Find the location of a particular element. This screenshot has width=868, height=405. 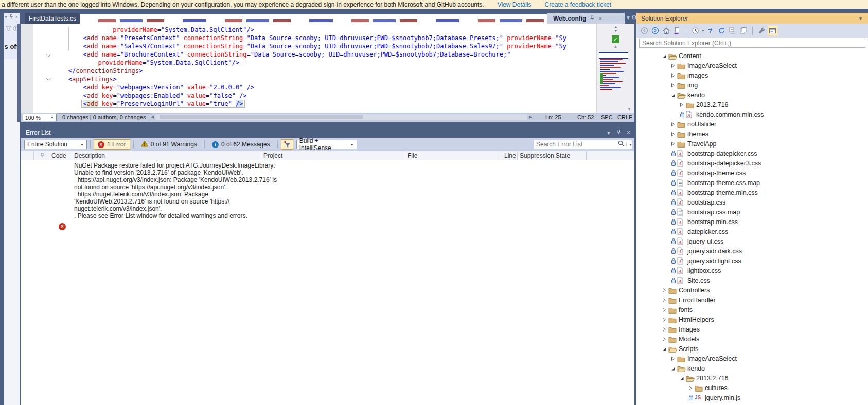

show-all-files-icon is located at coordinates (743, 31).